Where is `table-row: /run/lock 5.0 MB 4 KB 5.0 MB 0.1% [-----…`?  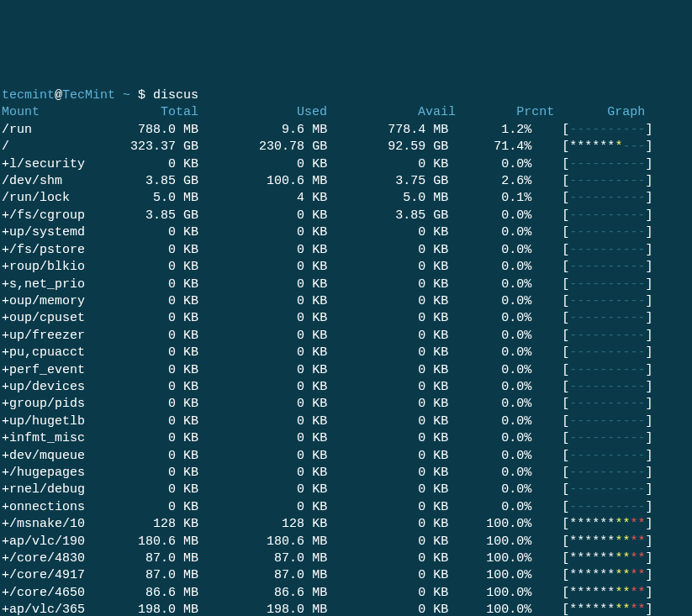 table-row: /run/lock 5.0 MB 4 KB 5.0 MB 0.1% [-----… is located at coordinates (346, 198).